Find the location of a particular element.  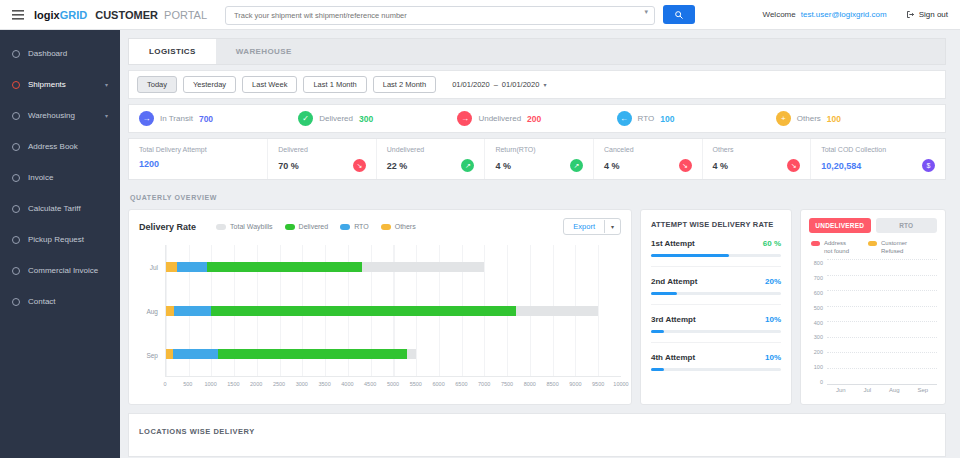

welcome-label: Welcome is located at coordinates (780, 14).